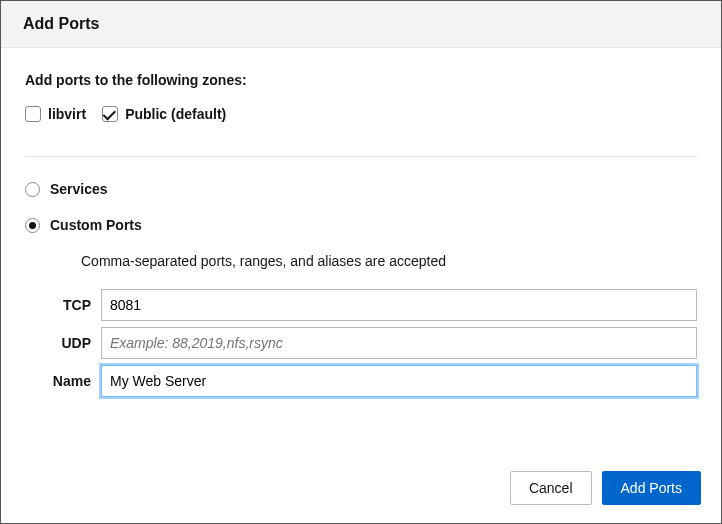  Describe the element at coordinates (551, 488) in the screenshot. I see `cancel-button: Cancel` at that location.